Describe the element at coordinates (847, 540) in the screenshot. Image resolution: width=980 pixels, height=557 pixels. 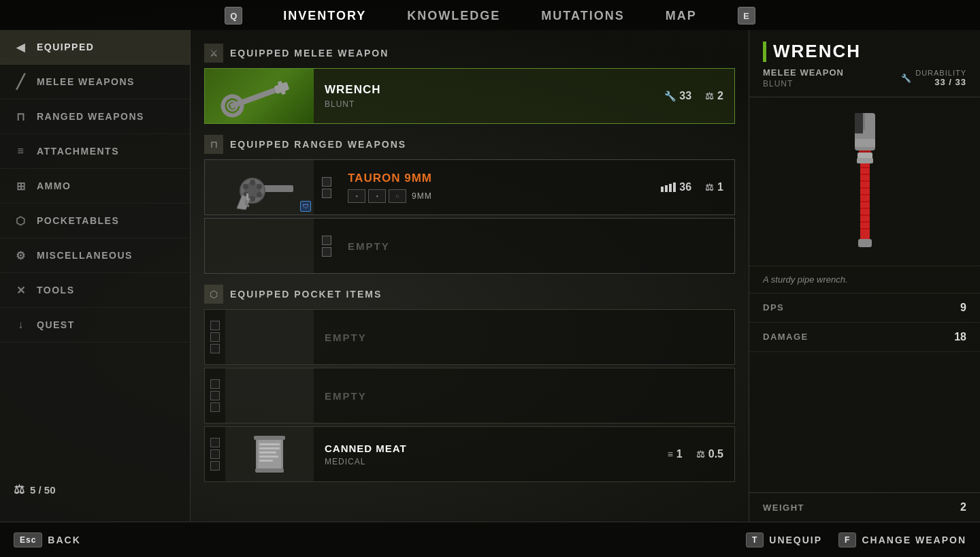
I see `change-weapon-key: F` at that location.